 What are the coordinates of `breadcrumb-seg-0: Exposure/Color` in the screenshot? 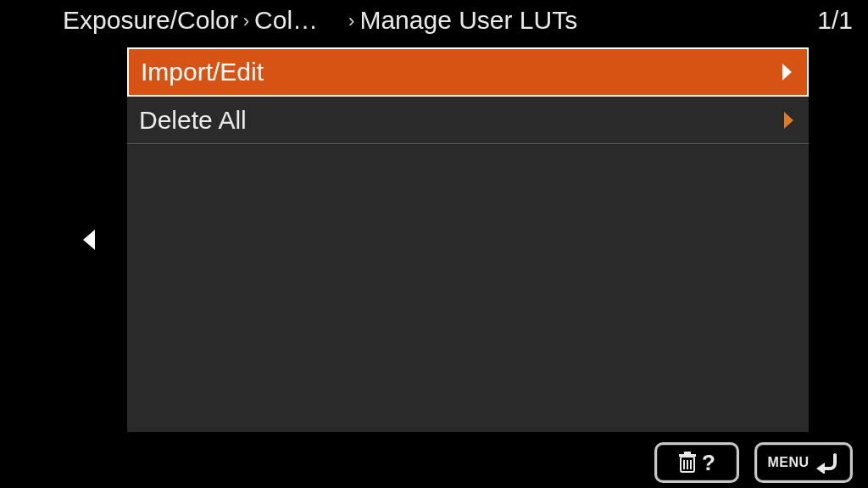 It's located at (151, 20).